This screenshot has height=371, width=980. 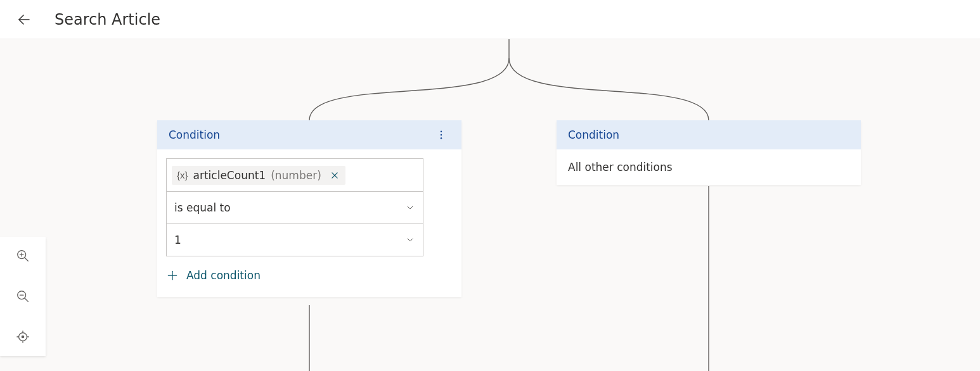 What do you see at coordinates (213, 275) in the screenshot?
I see `add-condition-button: Add condition` at bounding box center [213, 275].